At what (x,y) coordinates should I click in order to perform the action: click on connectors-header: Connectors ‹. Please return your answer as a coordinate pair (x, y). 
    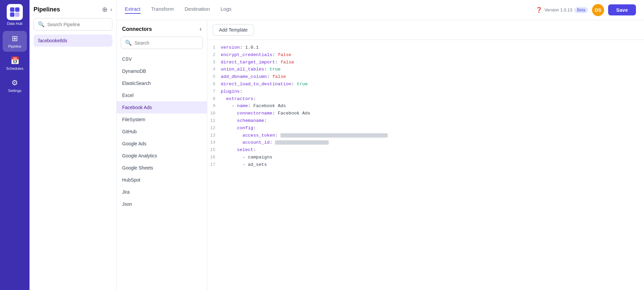
    Looking at the image, I should click on (162, 28).